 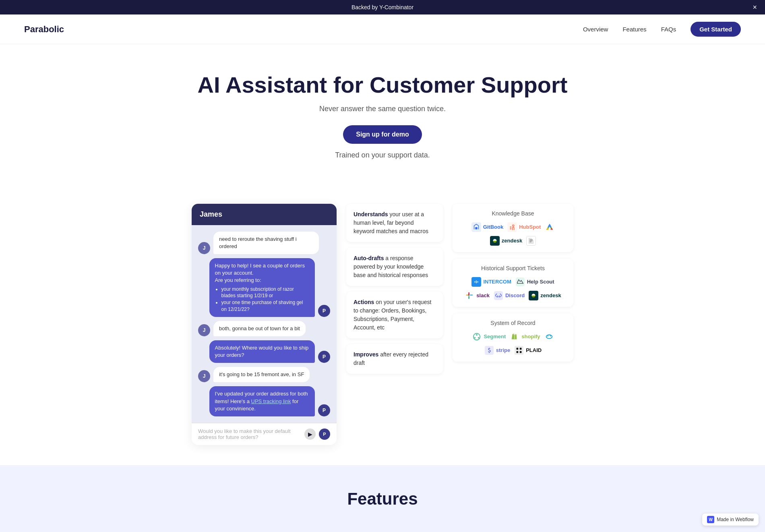 I want to click on integration-system: System of Record Segment, so click(x=513, y=337).